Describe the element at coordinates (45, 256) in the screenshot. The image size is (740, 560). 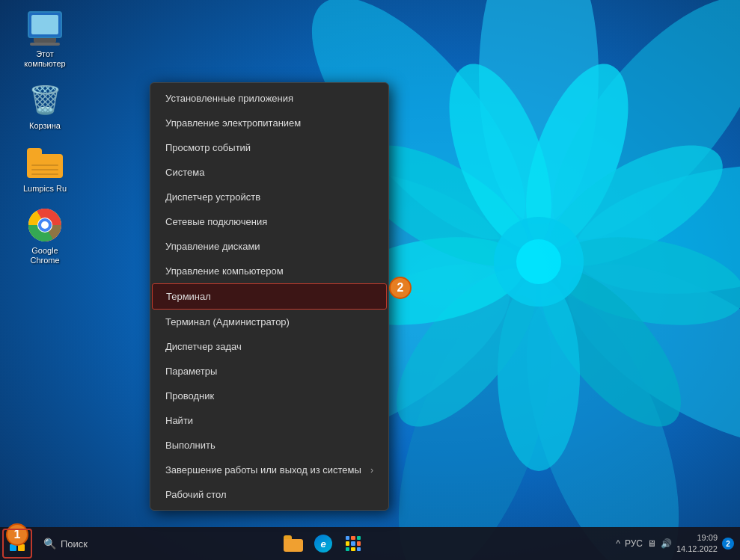
I see `google-chrome-label: Google Chrome` at that location.